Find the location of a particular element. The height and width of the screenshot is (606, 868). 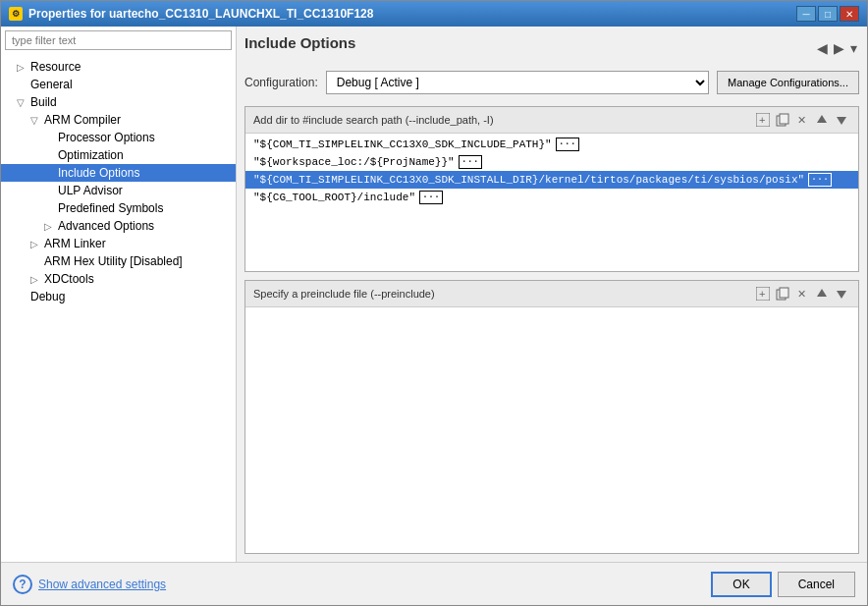

list-item-selected: "${COM_TI_SIMPLELINK_CC13X0_SDK_INSTALL_… is located at coordinates (552, 180).